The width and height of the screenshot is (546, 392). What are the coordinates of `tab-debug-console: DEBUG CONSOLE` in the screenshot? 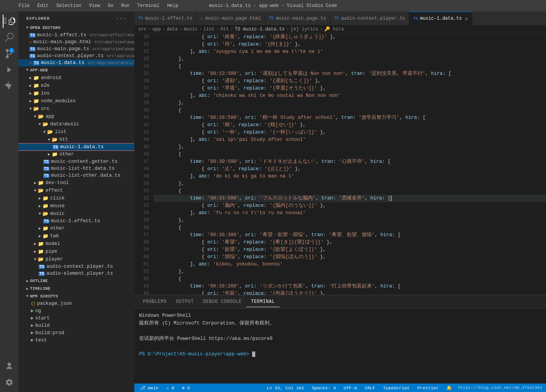 It's located at (222, 302).